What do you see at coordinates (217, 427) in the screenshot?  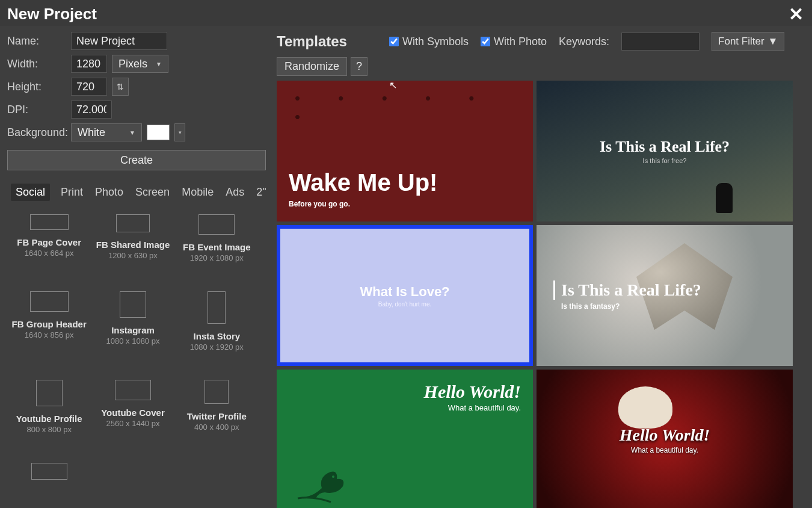 I see `preset-dims: 400 x 400 px` at bounding box center [217, 427].